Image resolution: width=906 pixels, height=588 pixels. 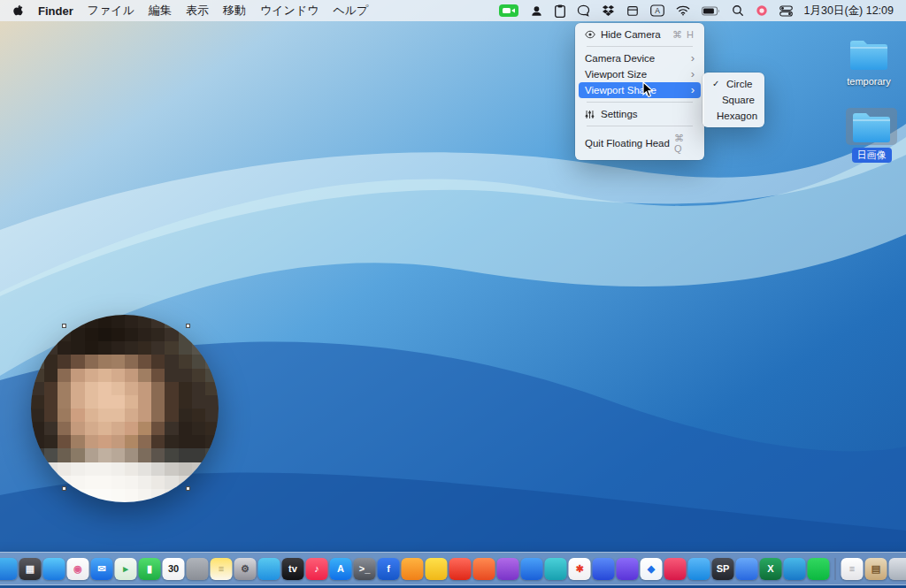 I want to click on dock-app-green-chat, so click(x=819, y=569).